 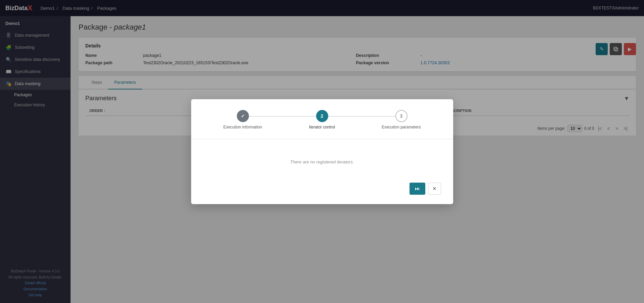 What do you see at coordinates (401, 120) in the screenshot?
I see `step-3: 3 Execution parameters` at bounding box center [401, 120].